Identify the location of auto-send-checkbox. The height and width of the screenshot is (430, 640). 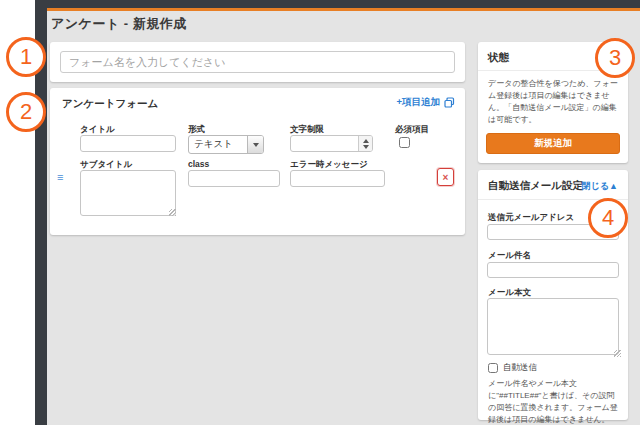
(493, 368).